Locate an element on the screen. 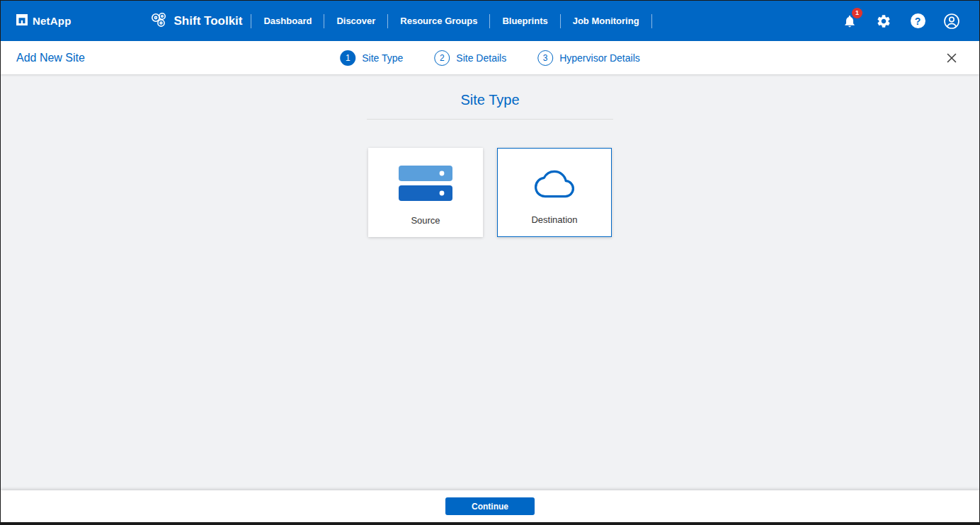 The height and width of the screenshot is (525, 980). step-hypervisor-details: 3 Hypervisor Details is located at coordinates (589, 58).